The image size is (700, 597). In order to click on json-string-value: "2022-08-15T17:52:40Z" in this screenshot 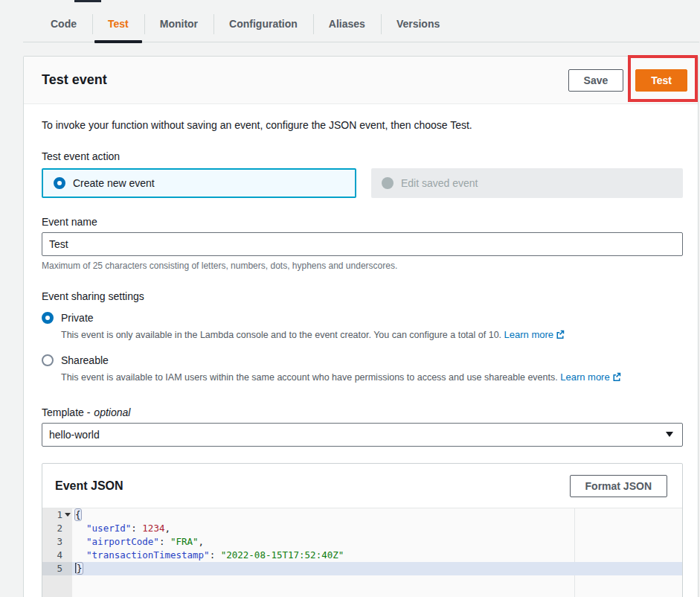, I will do `click(283, 555)`.